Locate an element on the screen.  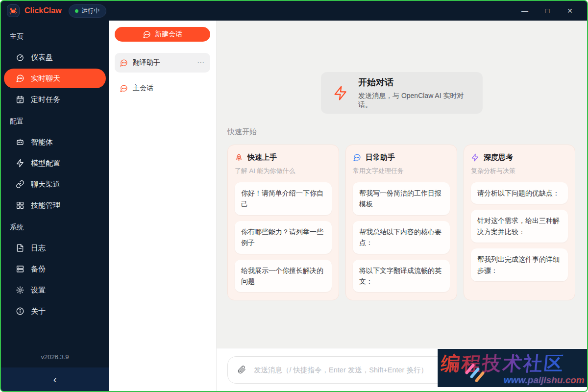
app-version: v2026.3.9 is located at coordinates (55, 358).